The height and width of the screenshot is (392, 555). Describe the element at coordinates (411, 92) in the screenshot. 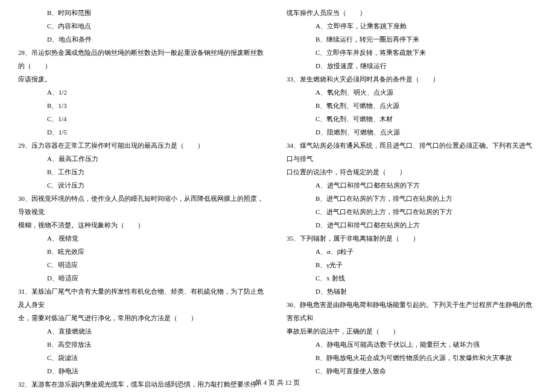

I see `q33-opt-a: A、氧化剂、明火、点火源` at that location.